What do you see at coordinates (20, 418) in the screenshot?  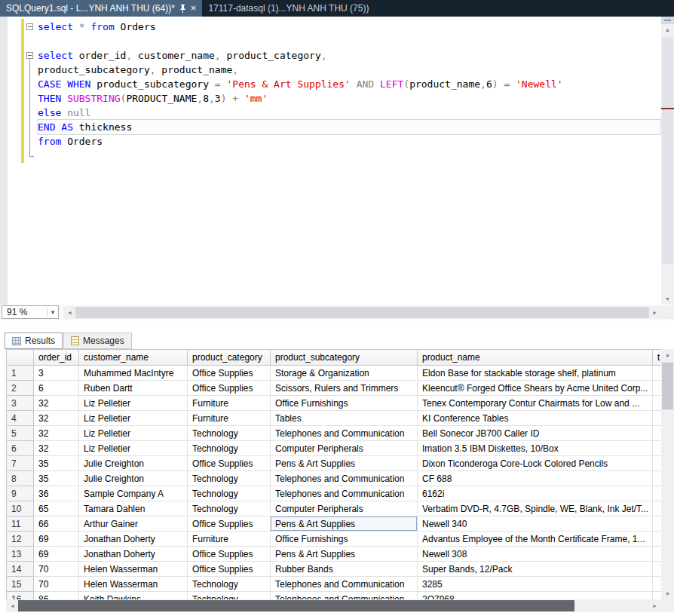 I see `row-number: 4` at bounding box center [20, 418].